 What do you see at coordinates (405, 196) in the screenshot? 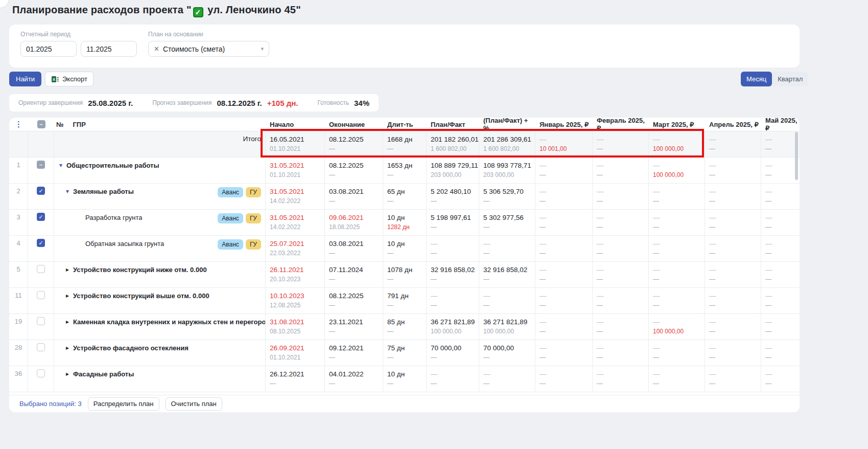
I see `table-row: 2✓▾Земляные работыАвансГУ31.05.202114.02…` at bounding box center [405, 196].